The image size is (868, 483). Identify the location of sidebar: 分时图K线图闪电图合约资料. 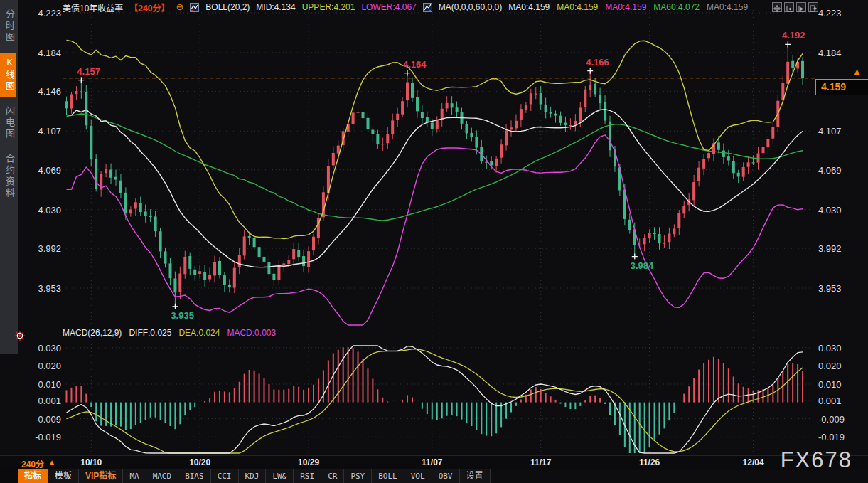
(9, 176).